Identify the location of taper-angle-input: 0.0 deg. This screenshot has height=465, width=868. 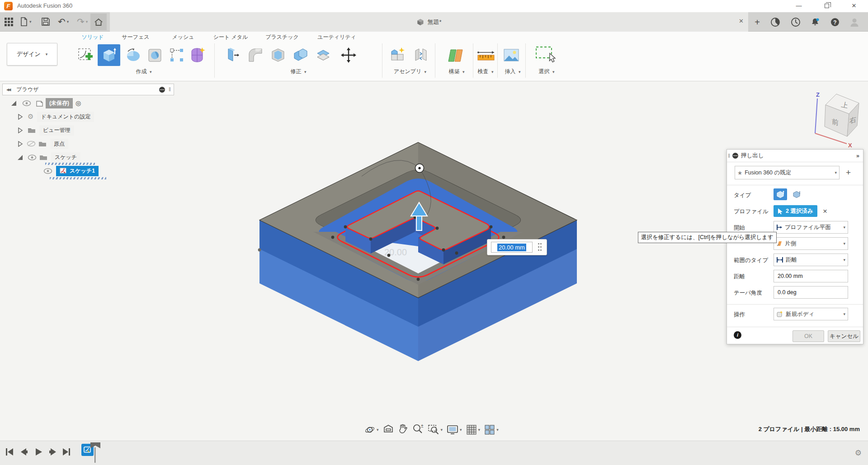
(811, 292).